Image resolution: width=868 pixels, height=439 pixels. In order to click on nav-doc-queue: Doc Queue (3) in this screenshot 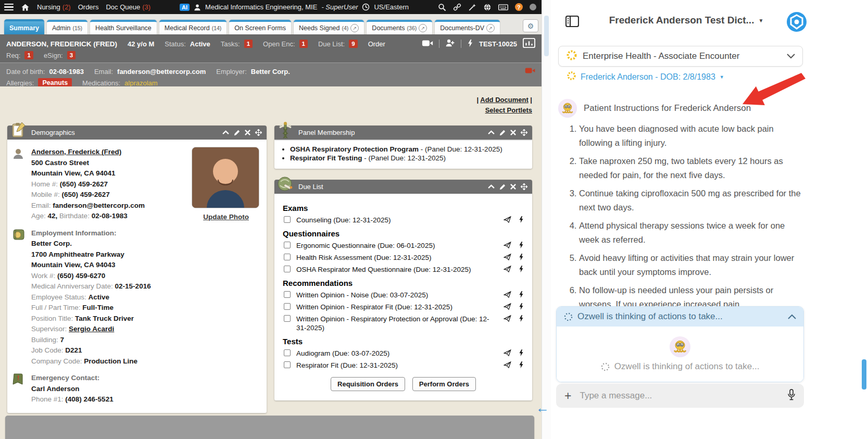, I will do `click(128, 7)`.